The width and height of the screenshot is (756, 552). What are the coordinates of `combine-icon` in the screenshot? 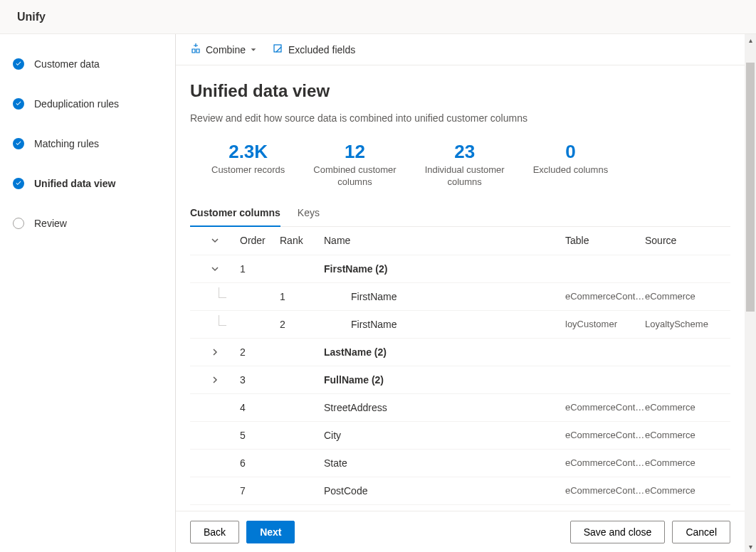 It's located at (196, 50).